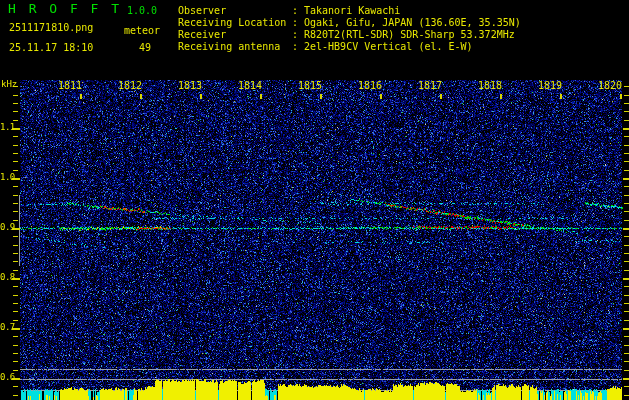 The width and height of the screenshot is (629, 400). Describe the element at coordinates (145, 48) in the screenshot. I see `echo-count: 49` at that location.